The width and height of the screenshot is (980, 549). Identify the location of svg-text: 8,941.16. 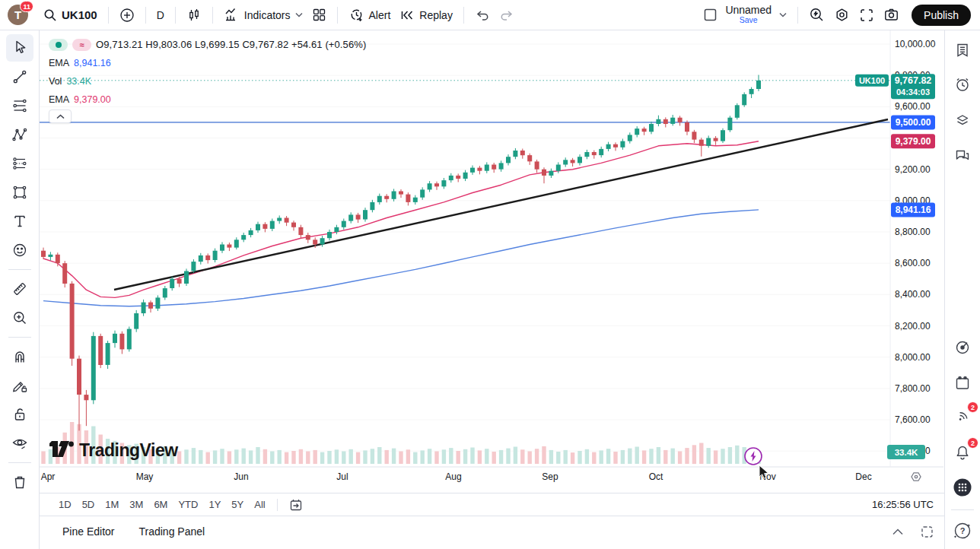
(913, 210).